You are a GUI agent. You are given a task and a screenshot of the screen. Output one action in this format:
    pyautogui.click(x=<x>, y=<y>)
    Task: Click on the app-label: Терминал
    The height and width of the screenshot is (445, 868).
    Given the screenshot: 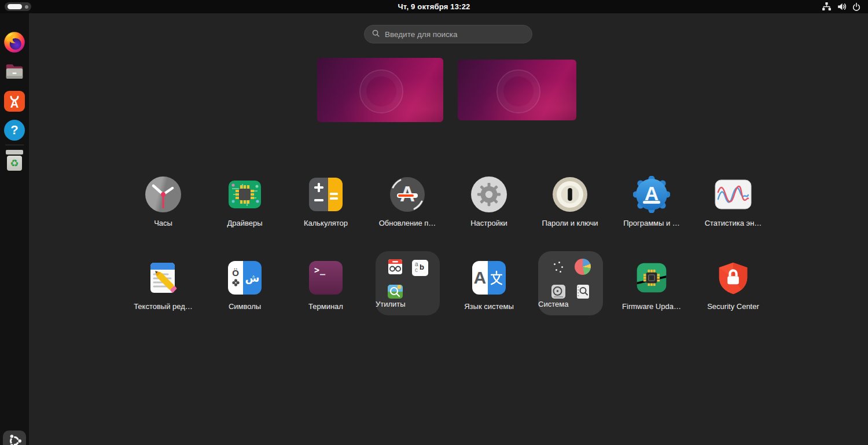 What is the action you would take?
    pyautogui.click(x=326, y=307)
    